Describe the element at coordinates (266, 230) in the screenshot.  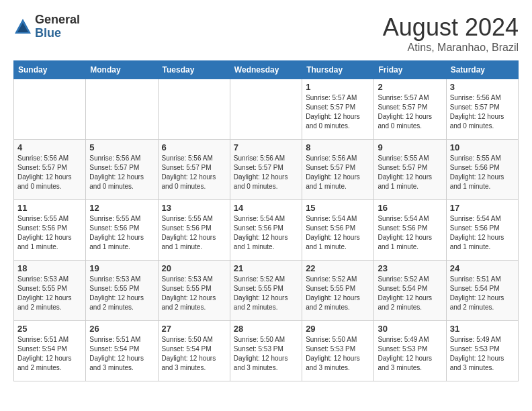
I see `calendar-week-3: 11Sunrise: 5:55 AM Sunset: 5:56 PM Dayli…` at that location.